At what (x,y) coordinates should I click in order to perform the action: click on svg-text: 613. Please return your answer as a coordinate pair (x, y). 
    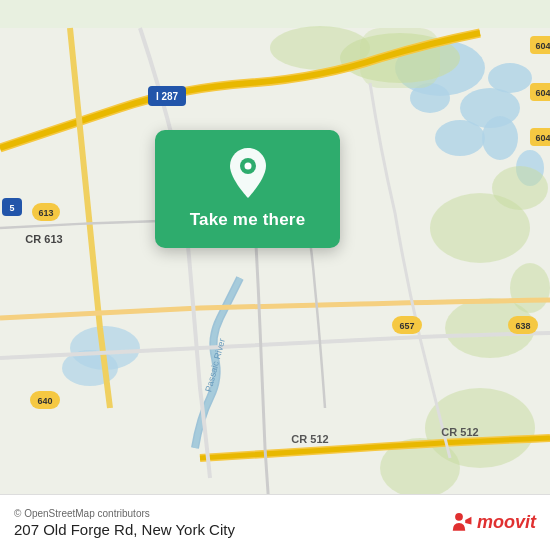
    Looking at the image, I should click on (46, 213).